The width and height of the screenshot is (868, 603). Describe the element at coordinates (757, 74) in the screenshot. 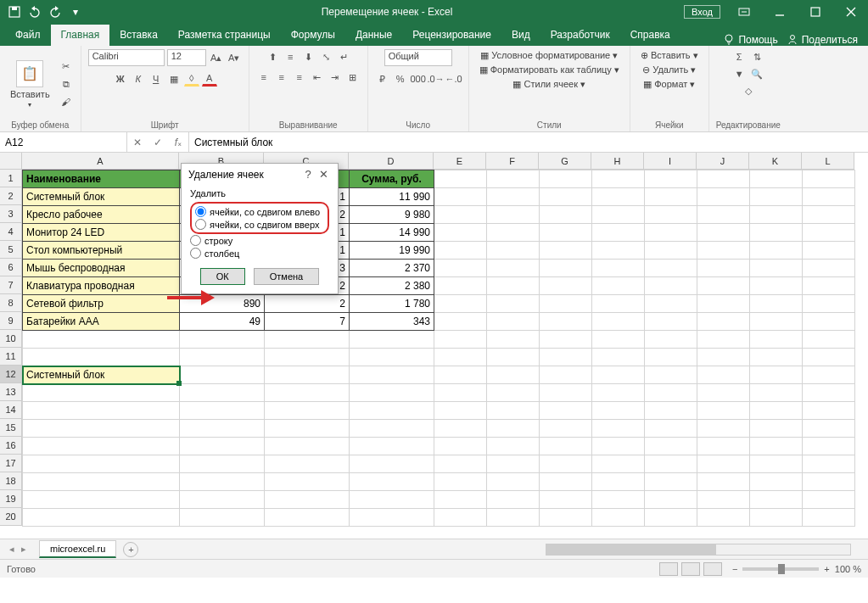

I see `find-icon: 🔍` at that location.